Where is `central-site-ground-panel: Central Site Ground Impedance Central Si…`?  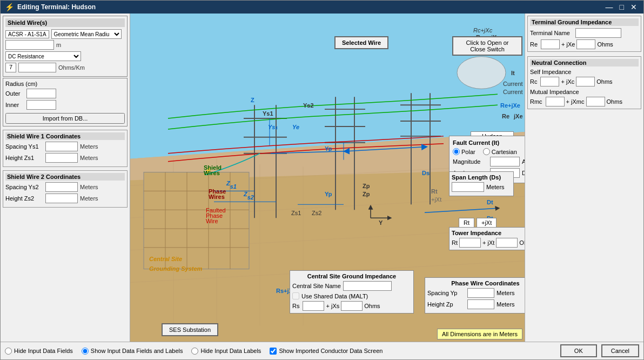
central-site-ground-panel: Central Site Ground Impedance Central Si… is located at coordinates (352, 292).